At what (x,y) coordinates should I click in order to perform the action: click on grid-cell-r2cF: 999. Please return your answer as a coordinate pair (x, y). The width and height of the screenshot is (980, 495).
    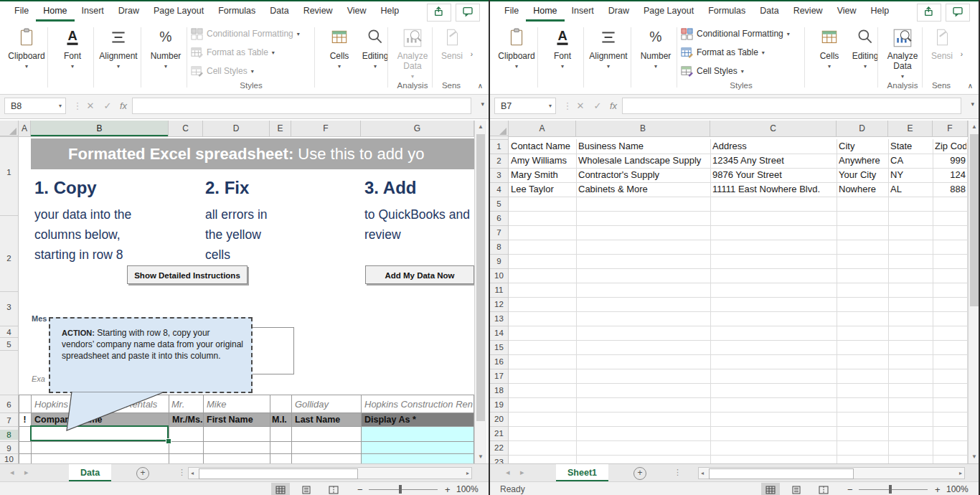
    Looking at the image, I should click on (949, 161).